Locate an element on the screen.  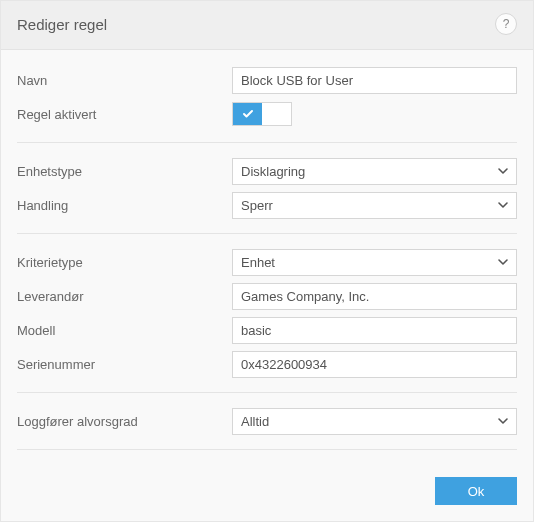
severity-label: Loggfører alvorsgrad is located at coordinates (124, 422).